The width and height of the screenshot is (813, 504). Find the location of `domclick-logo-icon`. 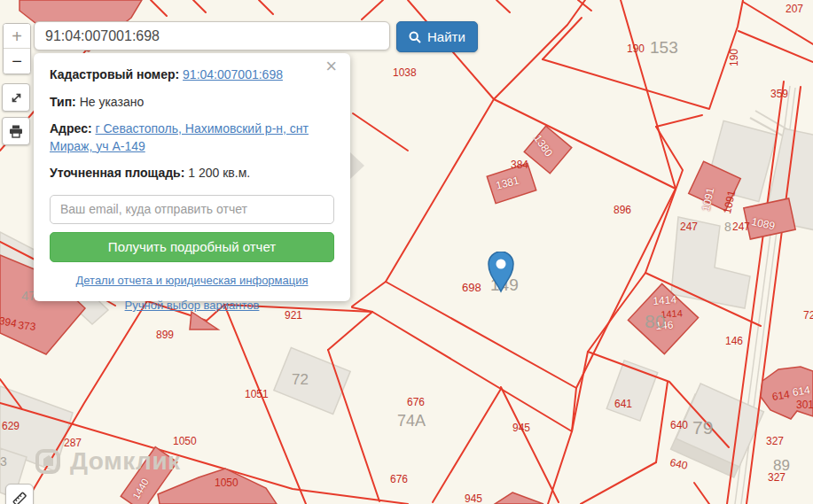

domclick-logo-icon is located at coordinates (49, 461).